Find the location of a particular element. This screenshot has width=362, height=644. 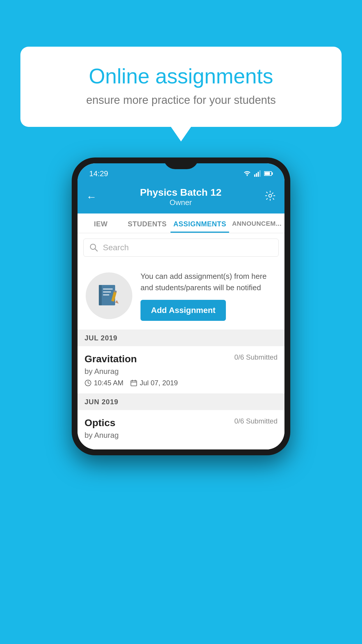

search-container: Search is located at coordinates (181, 248).